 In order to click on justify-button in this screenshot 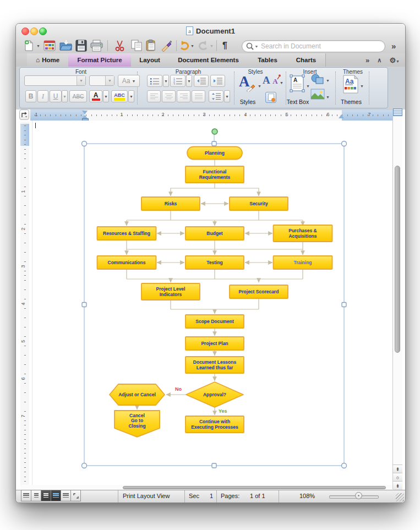, I will do `click(198, 96)`.